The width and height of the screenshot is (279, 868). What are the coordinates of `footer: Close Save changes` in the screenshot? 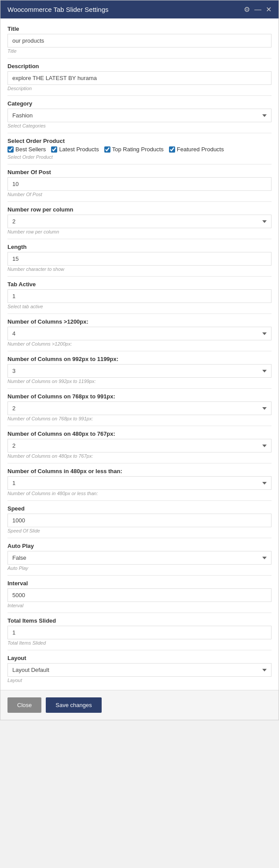 It's located at (140, 705).